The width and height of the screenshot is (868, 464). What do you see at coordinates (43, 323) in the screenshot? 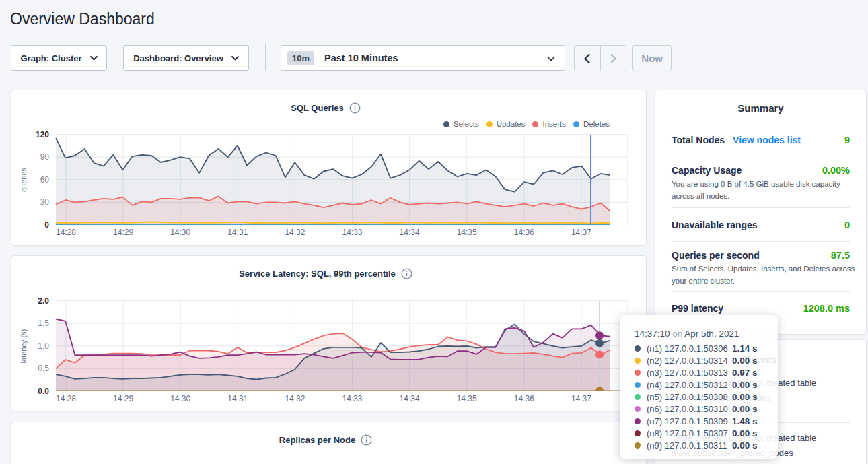
I see `svg-text: 1.5` at bounding box center [43, 323].